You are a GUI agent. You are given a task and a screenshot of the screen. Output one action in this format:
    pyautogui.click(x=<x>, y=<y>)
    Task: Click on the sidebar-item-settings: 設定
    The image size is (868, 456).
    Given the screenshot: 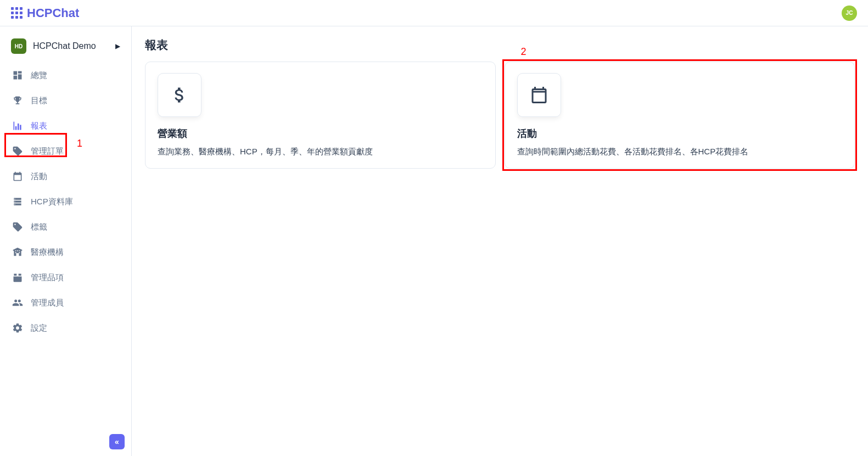 What is the action you would take?
    pyautogui.click(x=66, y=328)
    